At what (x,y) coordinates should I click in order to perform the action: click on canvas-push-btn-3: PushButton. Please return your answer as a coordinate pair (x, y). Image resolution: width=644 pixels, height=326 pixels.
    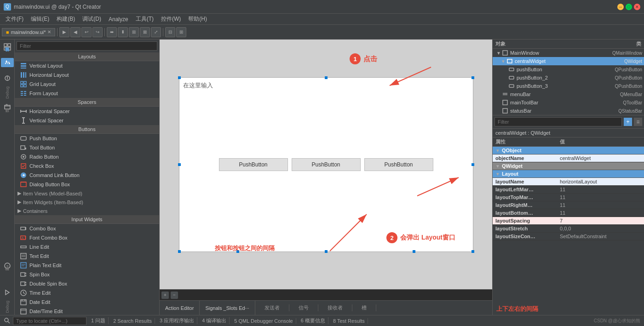
    Looking at the image, I should click on (399, 165).